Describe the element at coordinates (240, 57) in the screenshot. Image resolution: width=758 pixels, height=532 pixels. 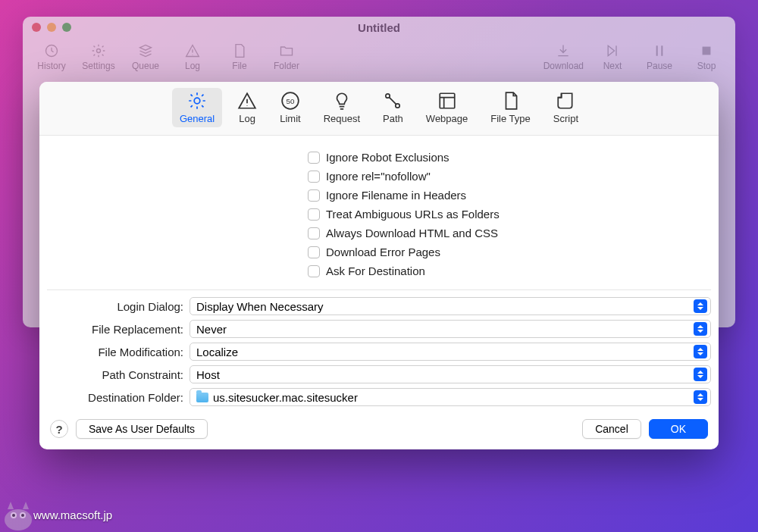
I see `toolbar-file: File` at that location.